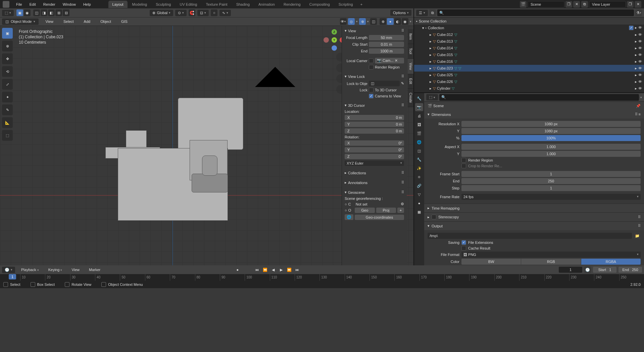  I want to click on viewport-menu-view: View, so click(49, 21).